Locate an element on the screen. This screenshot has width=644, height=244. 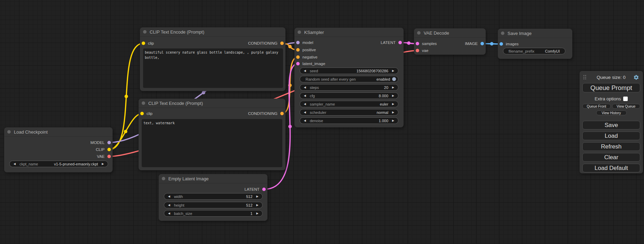
widget-cfg: ◀cfg8.000▶ is located at coordinates (349, 96).